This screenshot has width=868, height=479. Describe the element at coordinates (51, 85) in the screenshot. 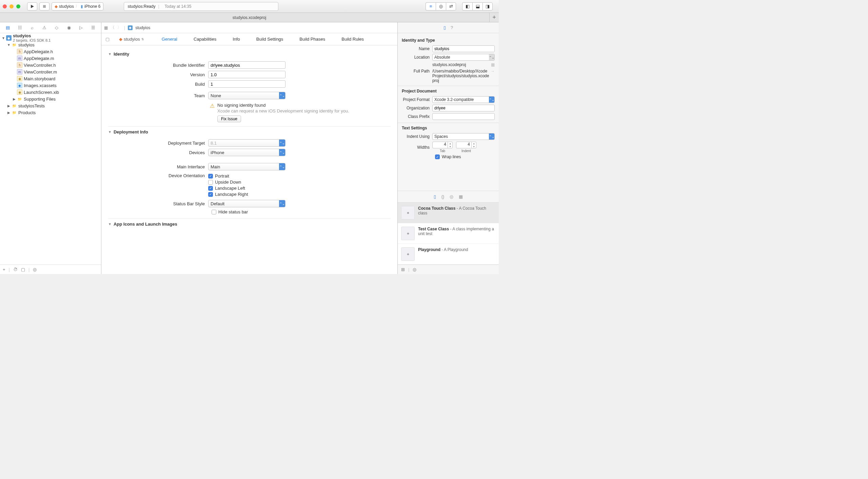

I see `tree-item: ◆Images.xcassets` at that location.